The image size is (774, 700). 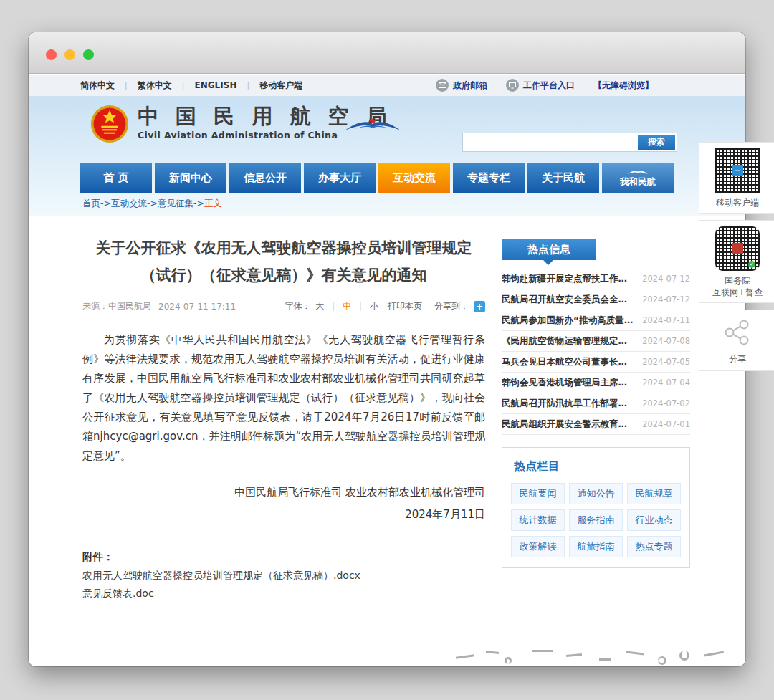 What do you see at coordinates (540, 85) in the screenshot?
I see `work-platform-link: 工作平台入口` at bounding box center [540, 85].